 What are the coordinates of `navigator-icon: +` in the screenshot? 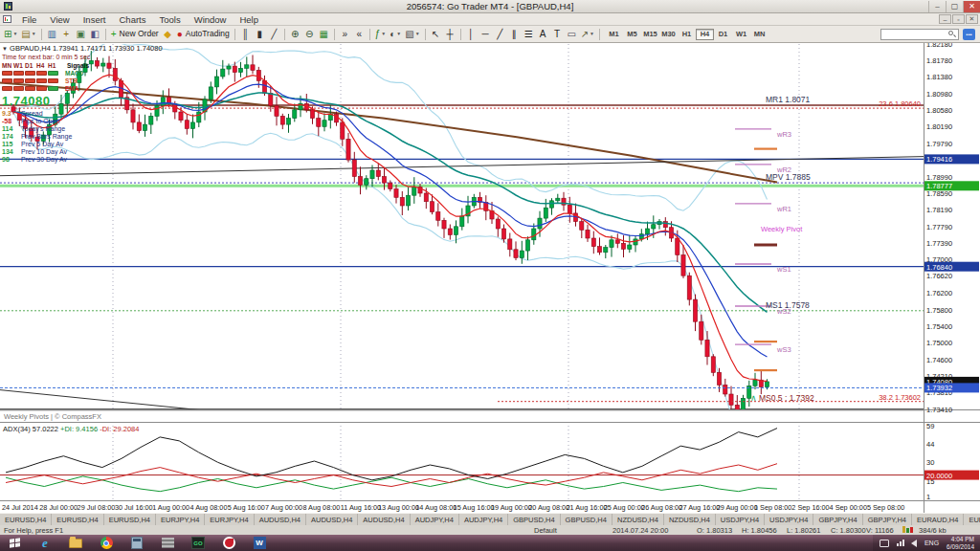 It's located at (66, 34).